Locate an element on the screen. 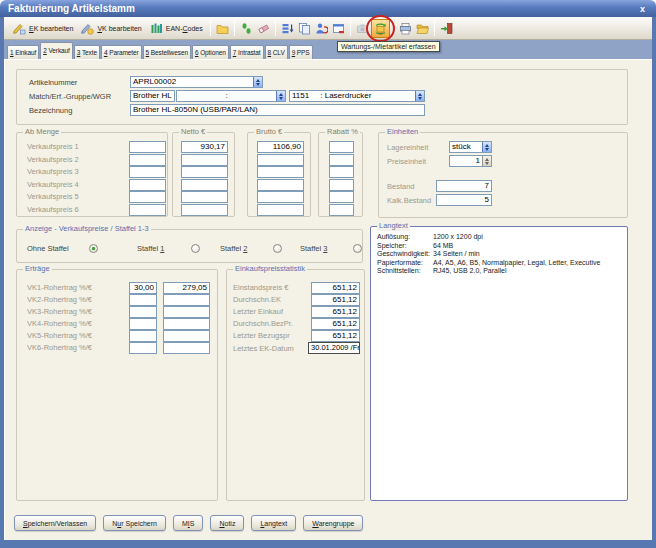  langtext-line: Speicher:64 MB is located at coordinates (500, 246).